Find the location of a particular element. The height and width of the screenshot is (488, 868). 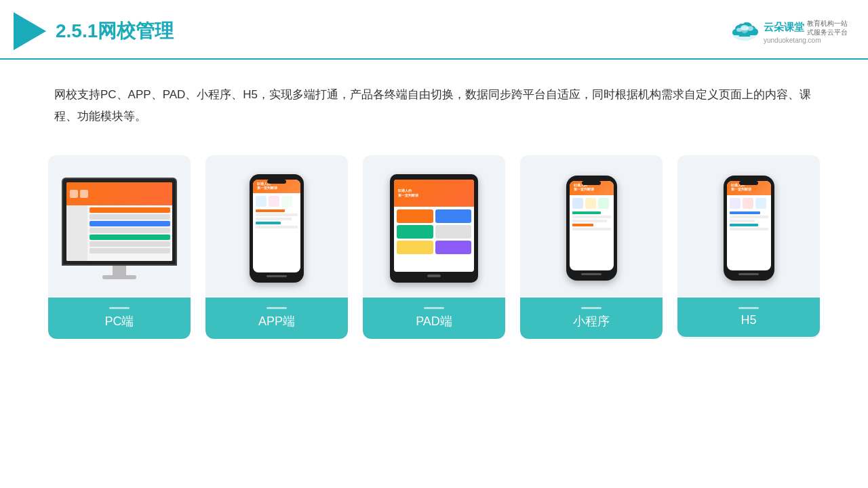

card-pc: PC端 is located at coordinates (119, 247).